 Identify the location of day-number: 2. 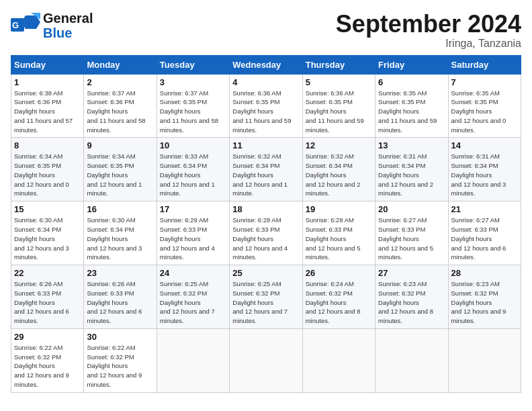
(120, 82).